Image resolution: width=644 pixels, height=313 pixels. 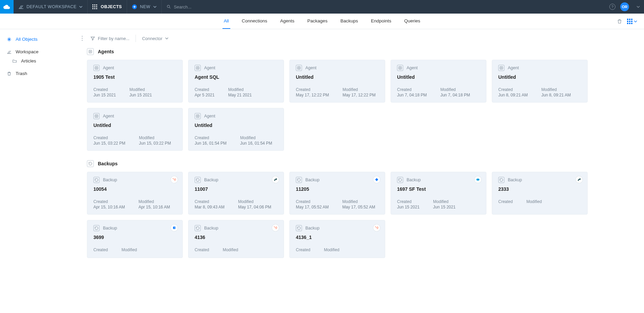 I want to click on tab-all: All, so click(x=226, y=21).